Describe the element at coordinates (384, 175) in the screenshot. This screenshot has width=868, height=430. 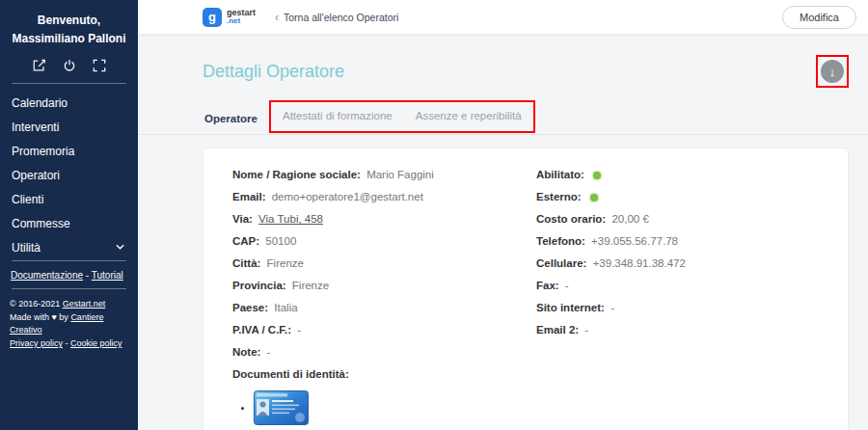
I see `field-row-nome: Nome / Ragione sociale: Mario Faggini` at that location.